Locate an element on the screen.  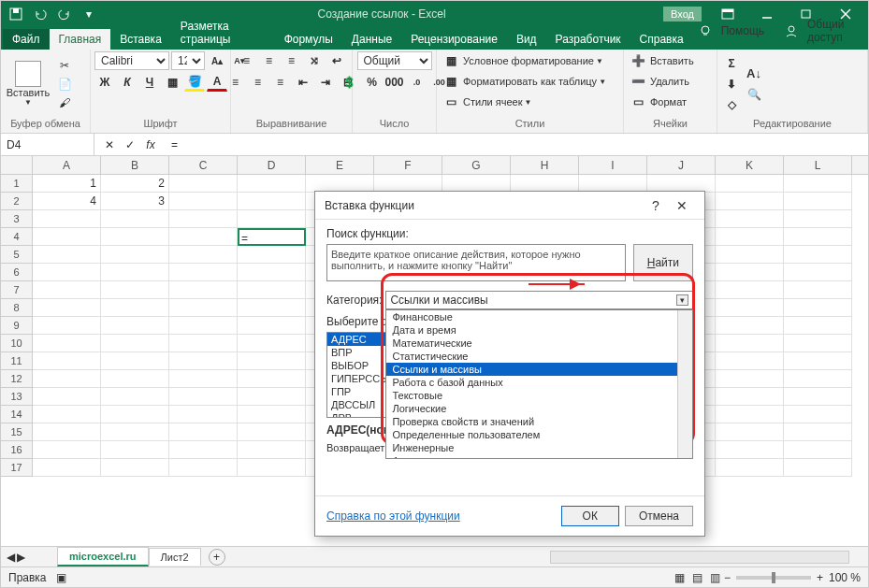
decrease-indent-icon: ⇤ is located at coordinates (303, 82).